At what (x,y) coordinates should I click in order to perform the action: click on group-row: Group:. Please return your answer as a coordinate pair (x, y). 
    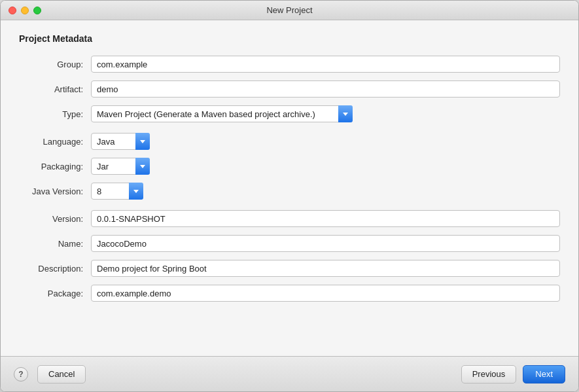
    Looking at the image, I should click on (289, 64).